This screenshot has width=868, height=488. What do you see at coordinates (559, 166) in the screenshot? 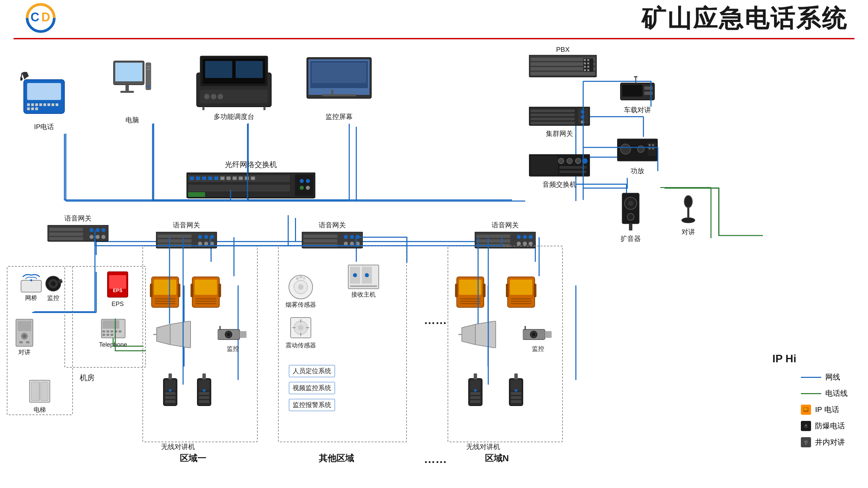
I see `audio-switch-icon` at bounding box center [559, 166].